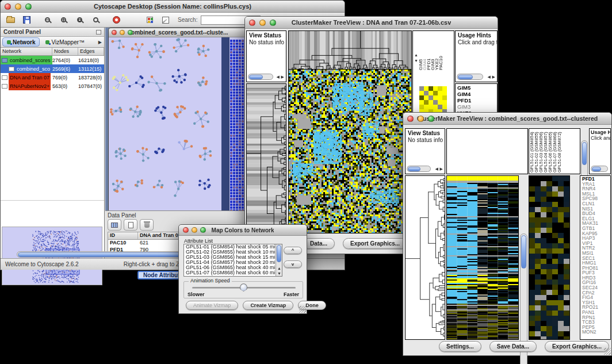 The image size is (612, 364). Describe the element at coordinates (178, 124) in the screenshot. I see `network-canvas` at that location.